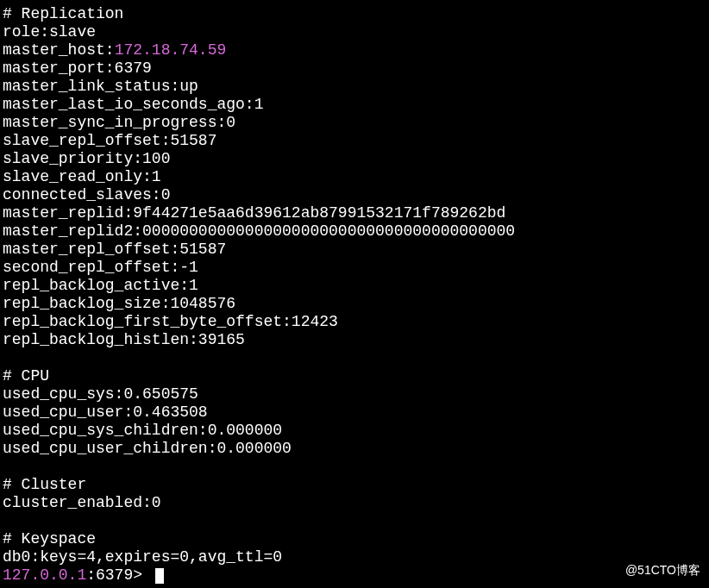  Describe the element at coordinates (354, 250) in the screenshot. I see `master-repl-offset-line: master_repl_offset:51587` at that location.